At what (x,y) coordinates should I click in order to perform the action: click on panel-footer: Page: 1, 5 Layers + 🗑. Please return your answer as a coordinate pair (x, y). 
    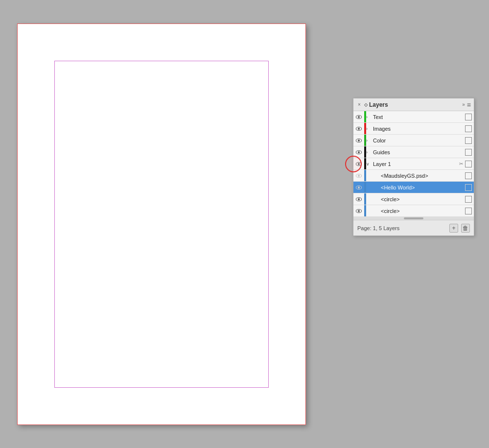
    Looking at the image, I should click on (414, 228).